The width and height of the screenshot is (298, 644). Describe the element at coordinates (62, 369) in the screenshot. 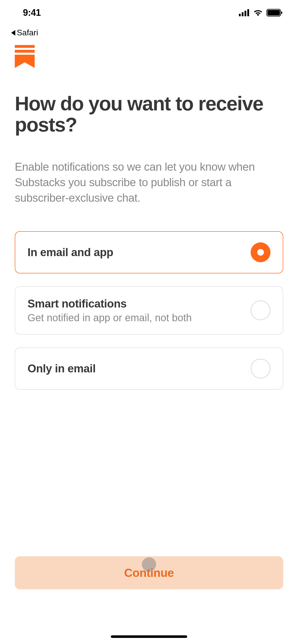

I see `option-title: Only in email` at that location.